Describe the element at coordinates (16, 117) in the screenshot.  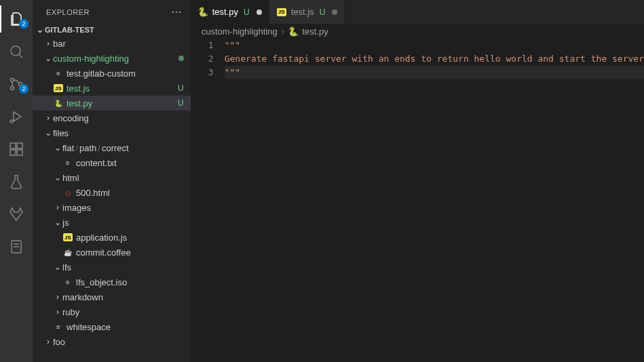
I see `debug-activity` at that location.